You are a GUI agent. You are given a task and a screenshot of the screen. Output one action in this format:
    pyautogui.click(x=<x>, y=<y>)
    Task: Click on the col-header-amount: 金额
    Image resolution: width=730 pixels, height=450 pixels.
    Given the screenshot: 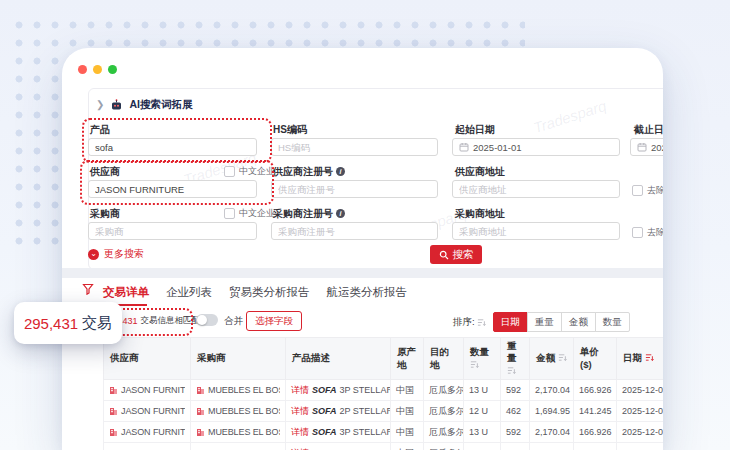 What is the action you would take?
    pyautogui.click(x=552, y=359)
    